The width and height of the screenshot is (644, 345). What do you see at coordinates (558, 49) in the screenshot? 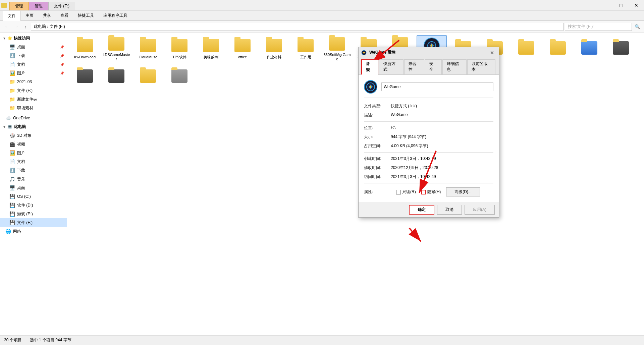
I see `file-item-extra4` at bounding box center [558, 49].